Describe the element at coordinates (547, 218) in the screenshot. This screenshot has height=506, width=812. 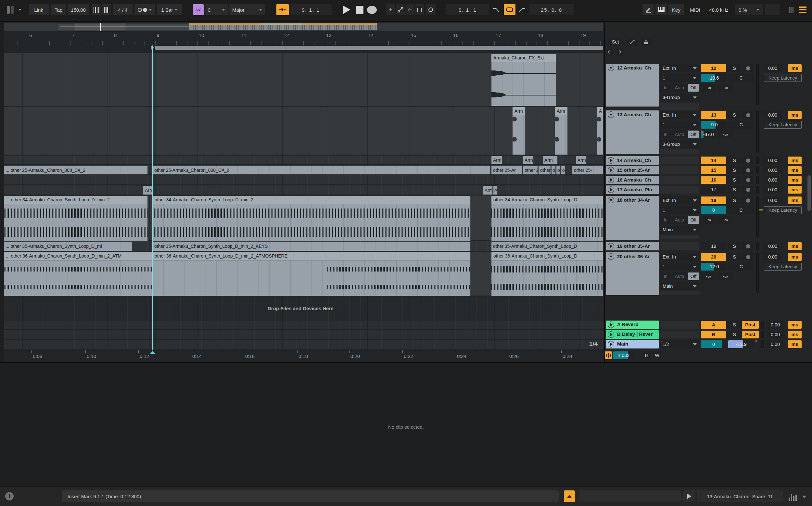
I see `clip-synth34-right: other 34-Armaku_Charon_Synth_Loop_D` at that location.